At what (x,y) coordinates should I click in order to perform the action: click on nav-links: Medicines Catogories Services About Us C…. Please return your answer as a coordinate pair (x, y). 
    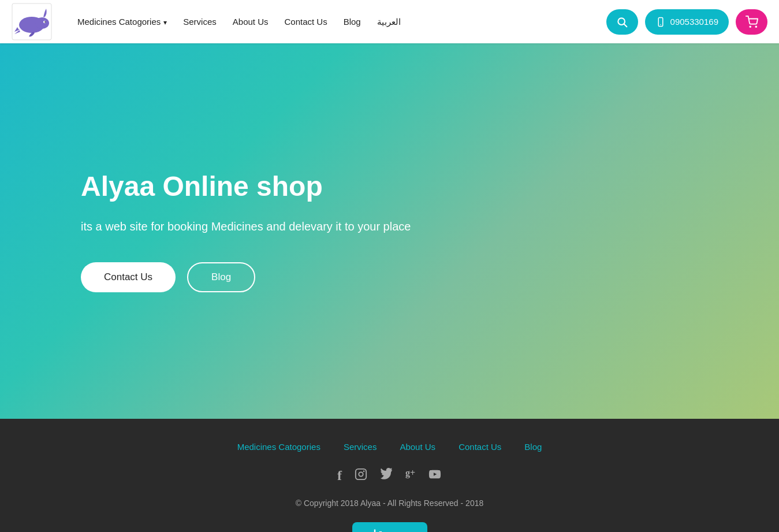
    Looking at the image, I should click on (338, 22).